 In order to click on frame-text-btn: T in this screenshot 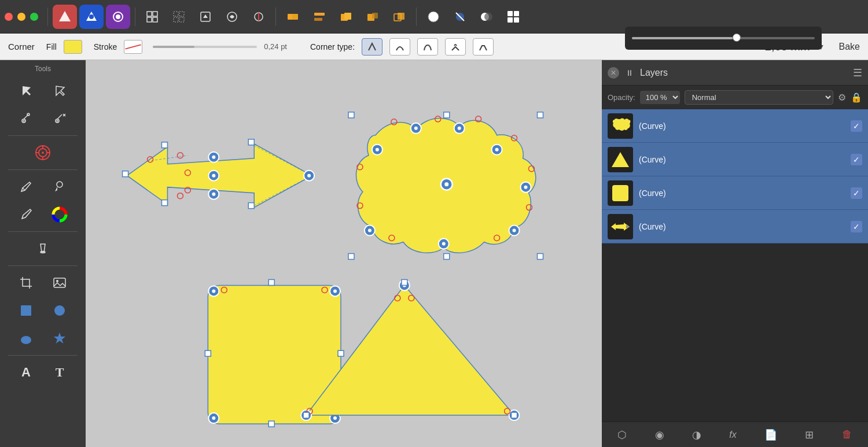, I will do `click(60, 372)`.